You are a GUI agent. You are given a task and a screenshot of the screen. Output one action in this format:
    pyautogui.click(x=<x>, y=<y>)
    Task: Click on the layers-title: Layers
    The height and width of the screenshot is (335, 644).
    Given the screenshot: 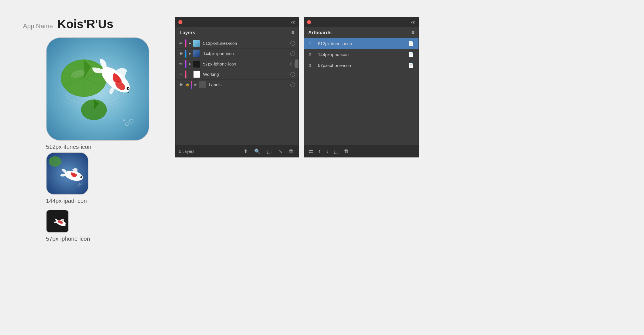 What is the action you would take?
    pyautogui.click(x=187, y=33)
    